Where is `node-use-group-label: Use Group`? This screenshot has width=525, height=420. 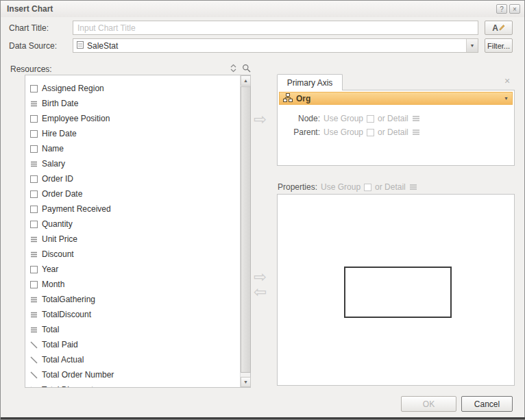
node-use-group-label: Use Group is located at coordinates (343, 119).